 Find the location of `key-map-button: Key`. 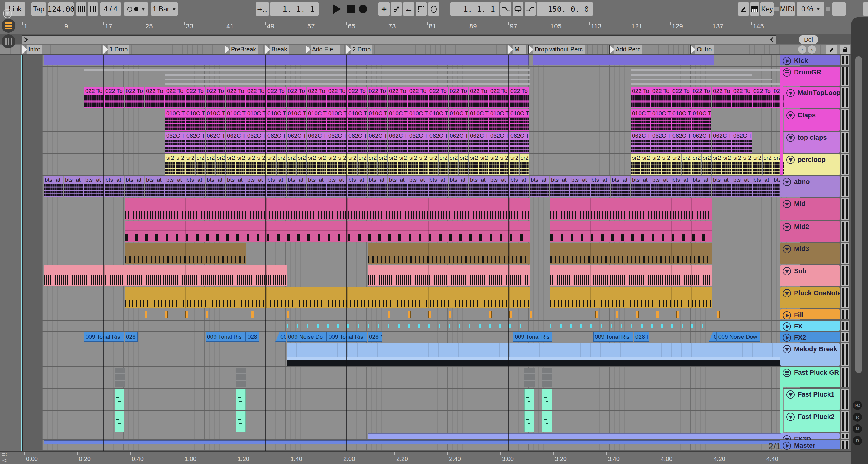

key-map-button: Key is located at coordinates (767, 9).